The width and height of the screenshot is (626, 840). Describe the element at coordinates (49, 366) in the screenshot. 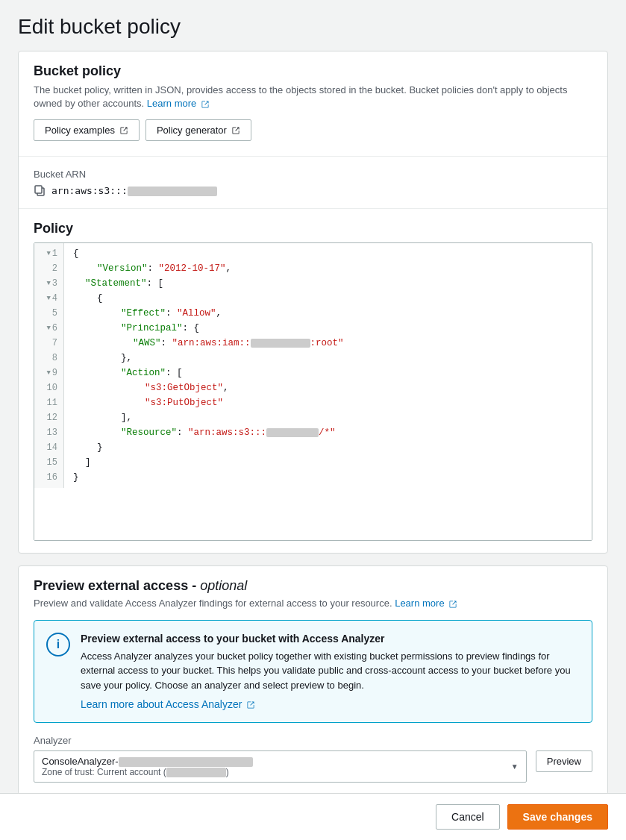

I see `line-numbers: ▼1 2 ▼3 ▼4 5 ▼6 7 8 ▼9 10 11 12 13 14` at that location.